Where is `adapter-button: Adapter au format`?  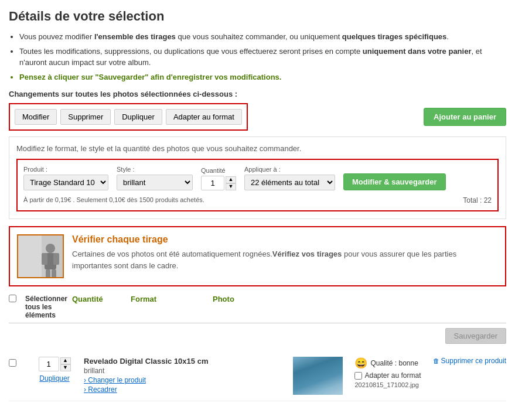
adapter-button: Adapter au format is located at coordinates (204, 117).